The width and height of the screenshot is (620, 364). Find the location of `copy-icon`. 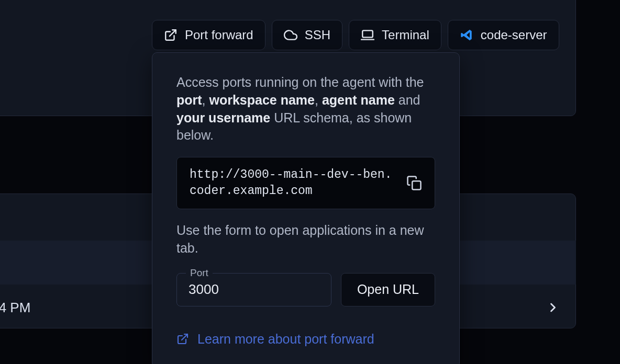

copy-icon is located at coordinates (414, 183).